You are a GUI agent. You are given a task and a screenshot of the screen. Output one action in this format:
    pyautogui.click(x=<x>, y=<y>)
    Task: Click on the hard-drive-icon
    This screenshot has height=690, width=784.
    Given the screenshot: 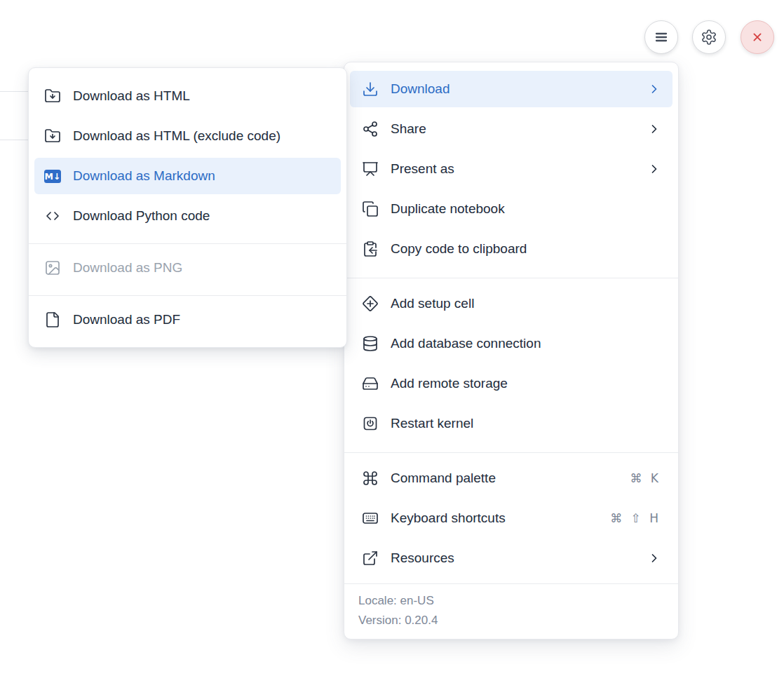 What is the action you would take?
    pyautogui.click(x=370, y=384)
    